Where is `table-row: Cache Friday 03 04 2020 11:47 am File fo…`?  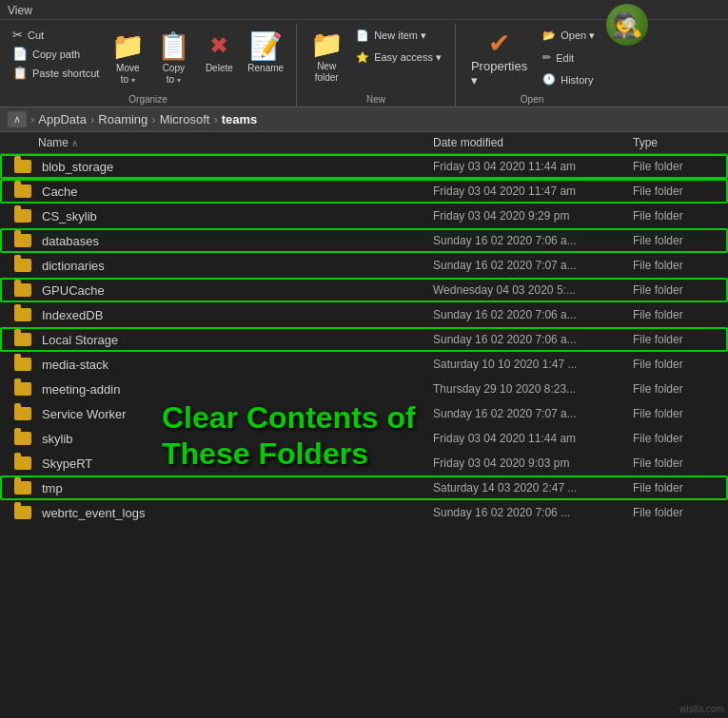
table-row: Cache Friday 03 04 2020 11:47 am File fo… is located at coordinates (364, 191).